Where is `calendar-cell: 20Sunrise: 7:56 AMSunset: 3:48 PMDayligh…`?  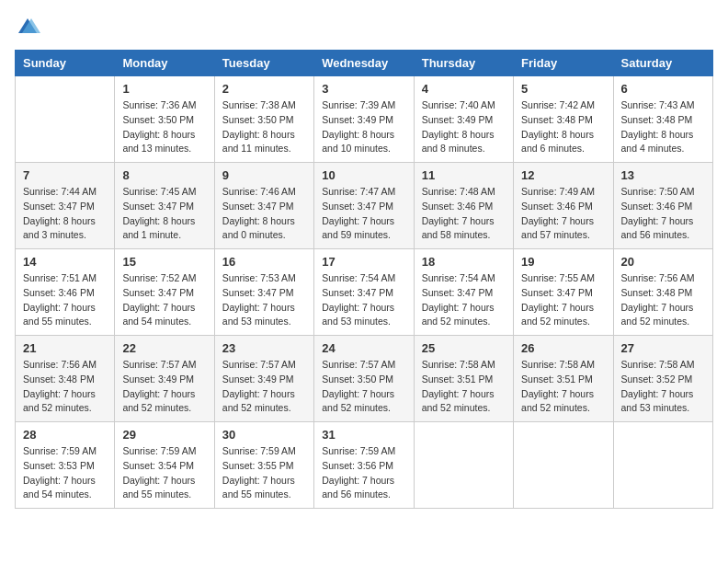 calendar-cell: 20Sunrise: 7:56 AMSunset: 3:48 PMDayligh… is located at coordinates (663, 293).